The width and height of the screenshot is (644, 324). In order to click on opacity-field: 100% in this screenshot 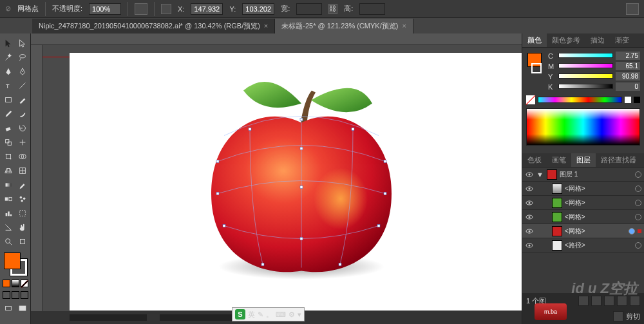, I will do `click(105, 9)`.